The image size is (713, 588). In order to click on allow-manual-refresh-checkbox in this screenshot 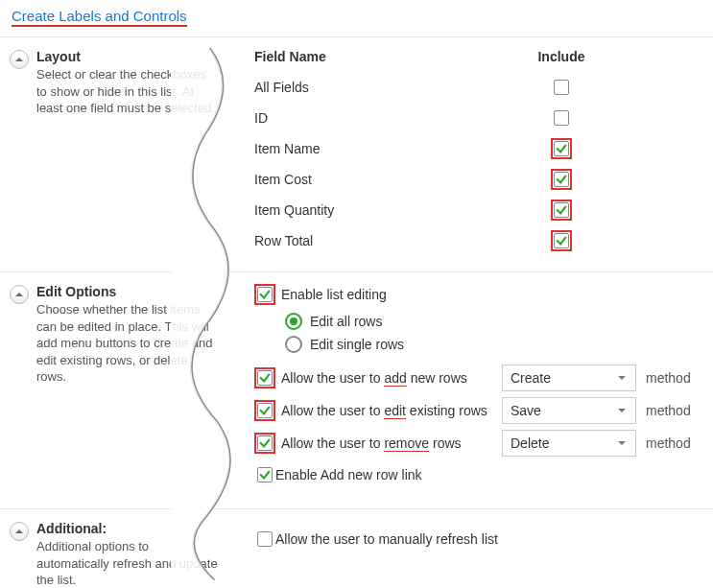, I will do `click(265, 539)`.